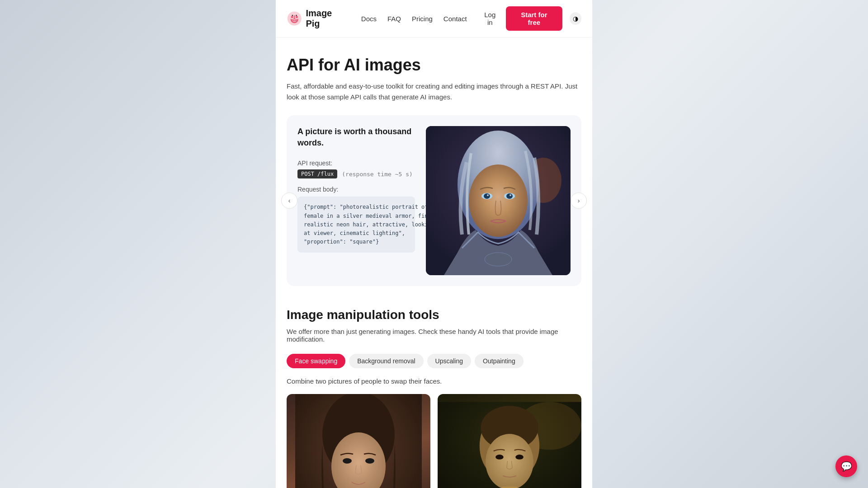 The image size is (868, 488). What do you see at coordinates (356, 174) in the screenshot?
I see `api-endpoint-row: POST /flux (response time ~5 s)` at bounding box center [356, 174].